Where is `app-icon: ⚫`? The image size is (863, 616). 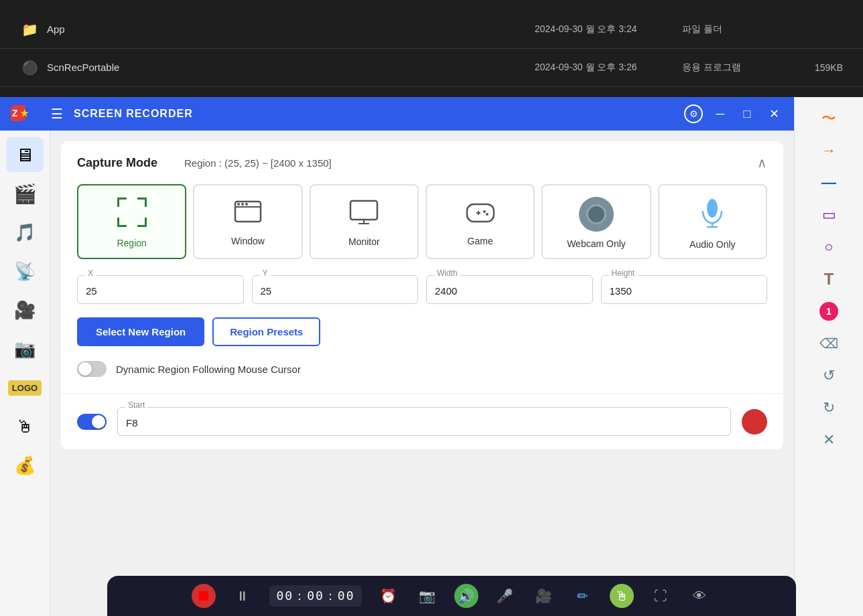 app-icon: ⚫ is located at coordinates (29, 68).